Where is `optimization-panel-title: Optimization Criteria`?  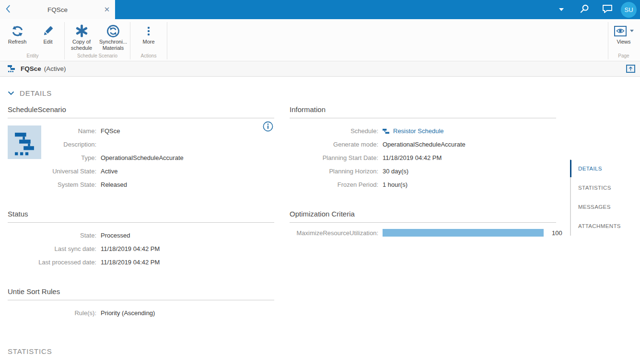 optimization-panel-title: Optimization Criteria is located at coordinates (423, 216).